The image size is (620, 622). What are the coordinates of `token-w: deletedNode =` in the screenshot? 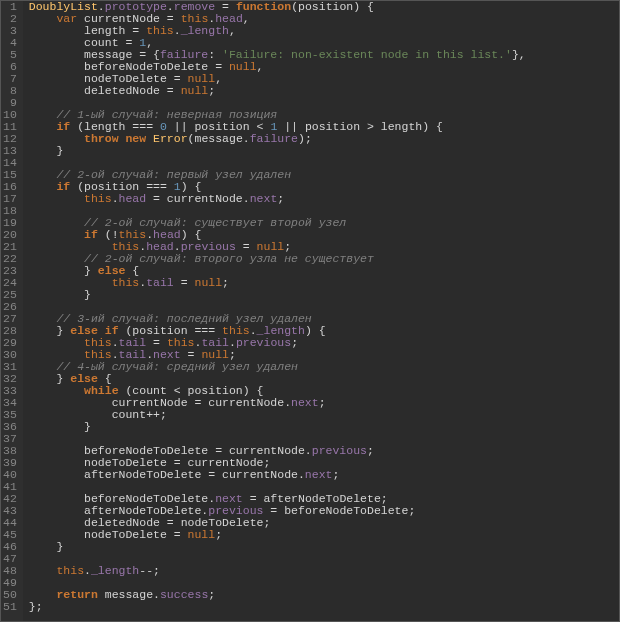 It's located at (105, 90).